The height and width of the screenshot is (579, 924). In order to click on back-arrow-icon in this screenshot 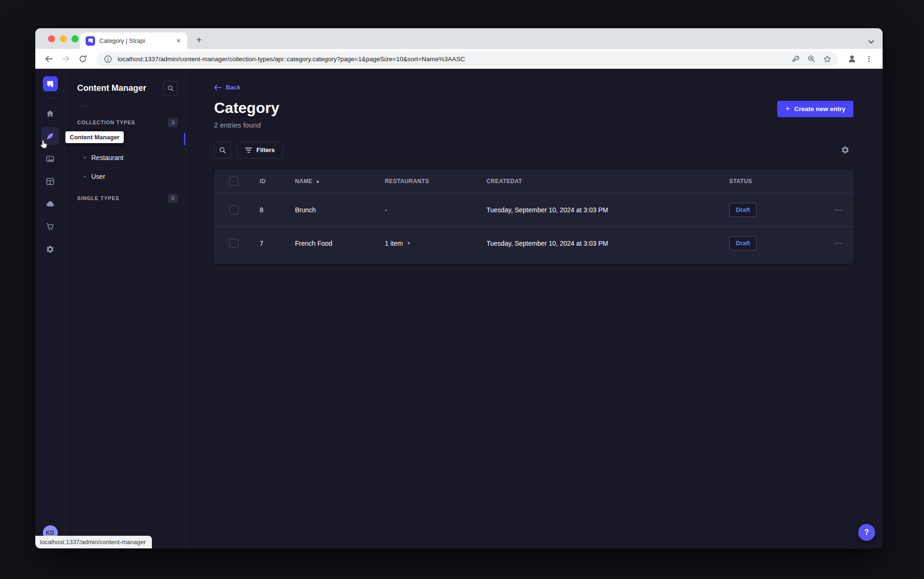, I will do `click(218, 88)`.